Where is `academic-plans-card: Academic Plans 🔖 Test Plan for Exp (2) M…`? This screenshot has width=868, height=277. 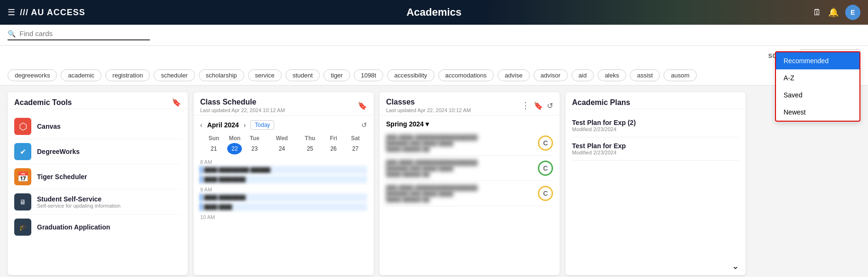
academic-plans-card: Academic Plans 🔖 Test Plan for Exp (2) M… is located at coordinates (656, 183).